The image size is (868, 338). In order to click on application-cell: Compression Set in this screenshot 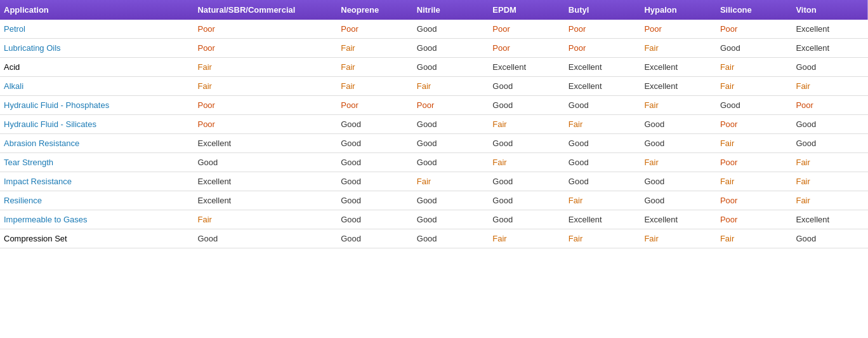, I will do `click(96, 239)`.